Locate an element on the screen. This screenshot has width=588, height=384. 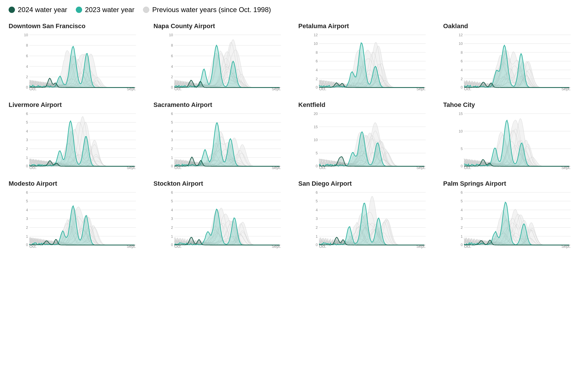
chart-title-san-diego-airport: San Diego Airport is located at coordinates (366, 184).